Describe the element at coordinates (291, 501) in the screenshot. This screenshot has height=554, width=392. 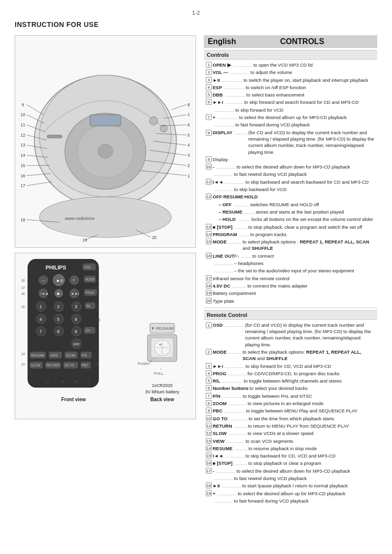
I see `remote-item-19b: ............... to fast forward during V…` at that location.